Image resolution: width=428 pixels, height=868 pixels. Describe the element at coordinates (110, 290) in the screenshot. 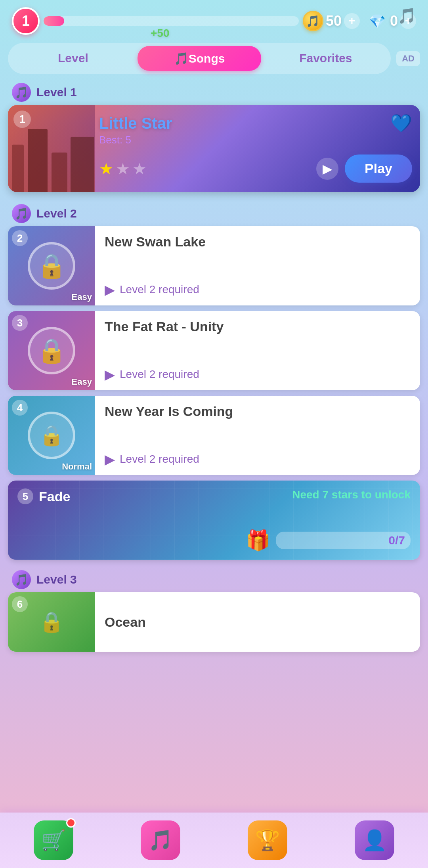

I see `song-2-req-icon: ▶` at that location.